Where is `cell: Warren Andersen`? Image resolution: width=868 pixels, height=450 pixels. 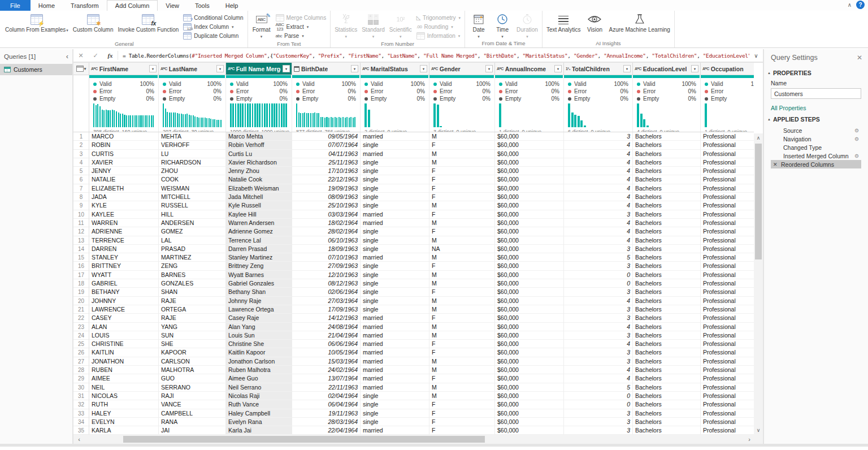 cell: Warren Andersen is located at coordinates (259, 223).